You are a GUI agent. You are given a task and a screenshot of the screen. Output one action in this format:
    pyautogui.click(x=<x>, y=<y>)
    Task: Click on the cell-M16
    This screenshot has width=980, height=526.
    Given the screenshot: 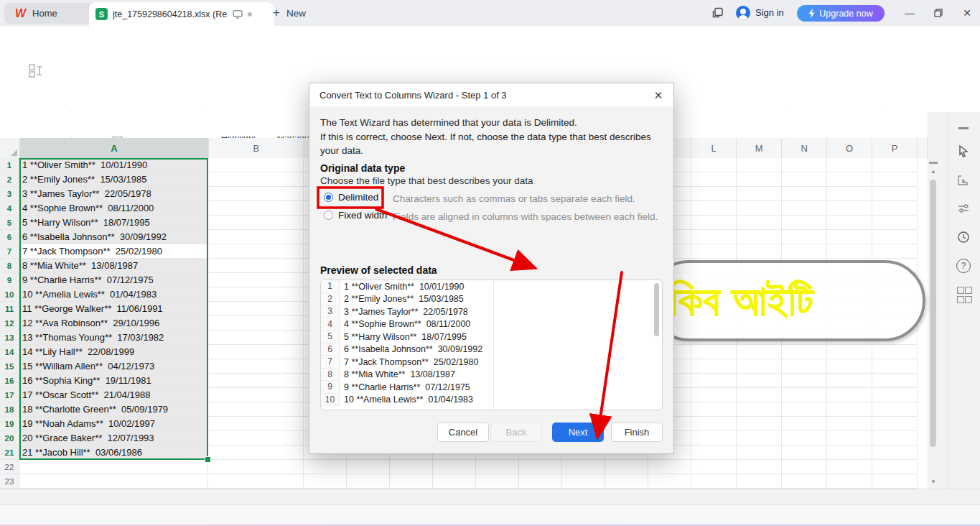 What is the action you would take?
    pyautogui.click(x=760, y=381)
    